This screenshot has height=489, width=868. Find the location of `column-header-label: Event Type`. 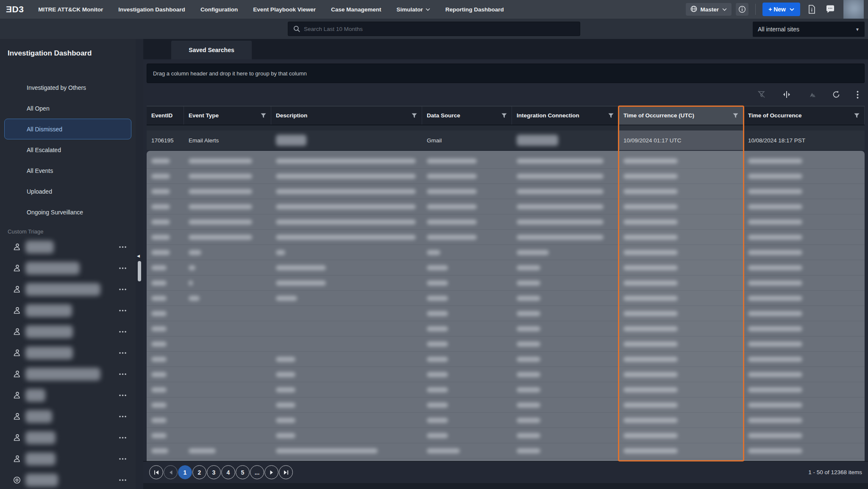

column-header-label: Event Type is located at coordinates (203, 115).